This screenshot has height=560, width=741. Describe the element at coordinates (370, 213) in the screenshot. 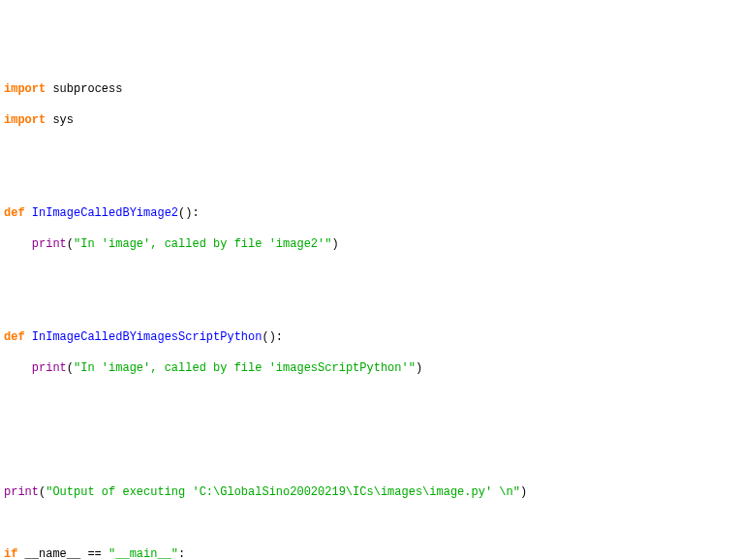

I see `code-line: def InImageCalledBYimage2():` at that location.